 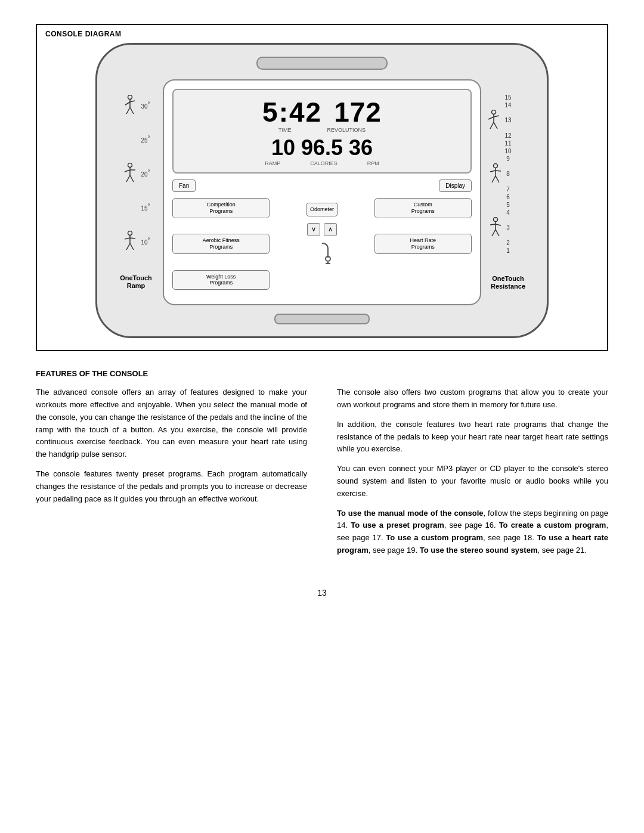 What do you see at coordinates (508, 228) in the screenshot?
I see `res-3: 3` at bounding box center [508, 228].